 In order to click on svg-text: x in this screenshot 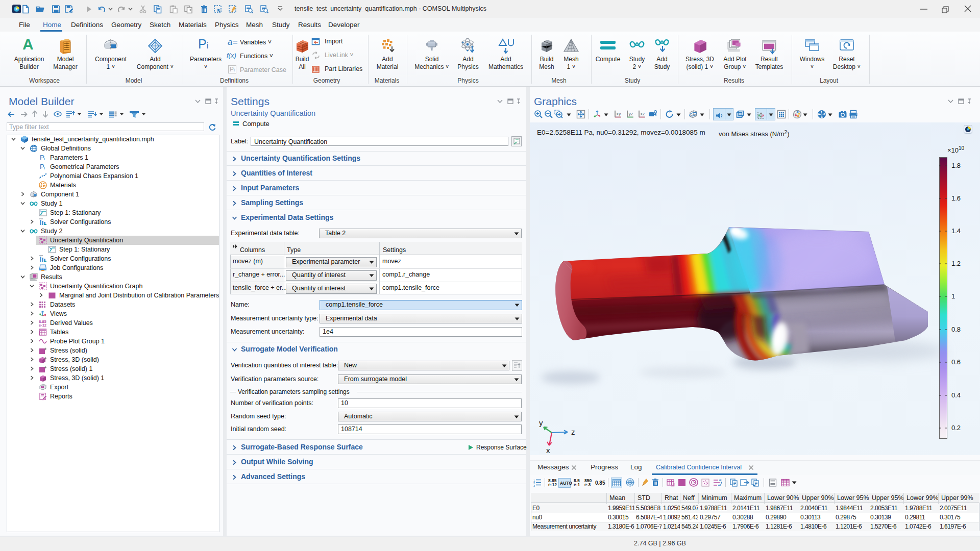, I will do `click(548, 450)`.